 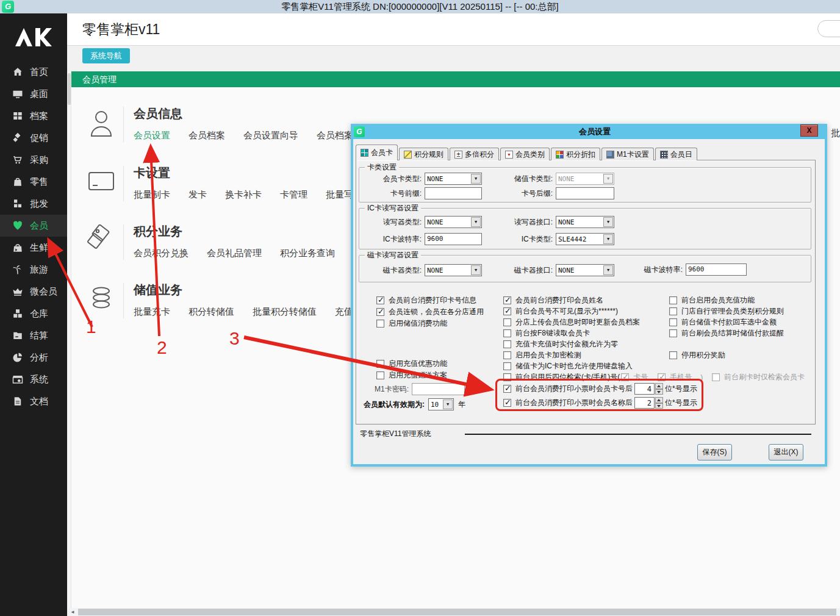 What do you see at coordinates (211, 312) in the screenshot?
I see `link-points-to-stored: 积分转储值` at bounding box center [211, 312].